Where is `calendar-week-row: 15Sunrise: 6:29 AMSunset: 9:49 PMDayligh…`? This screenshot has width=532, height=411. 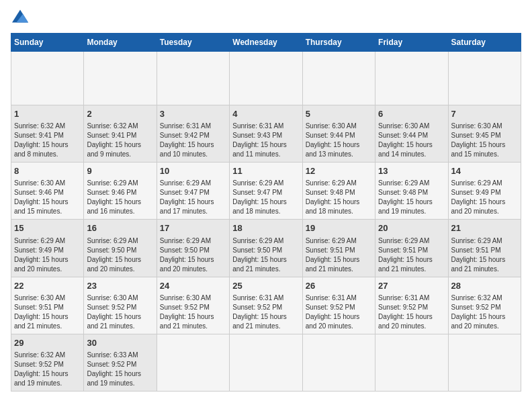
calendar-week-row: 15Sunrise: 6:29 AMSunset: 9:49 PMDayligh… is located at coordinates (266, 248).